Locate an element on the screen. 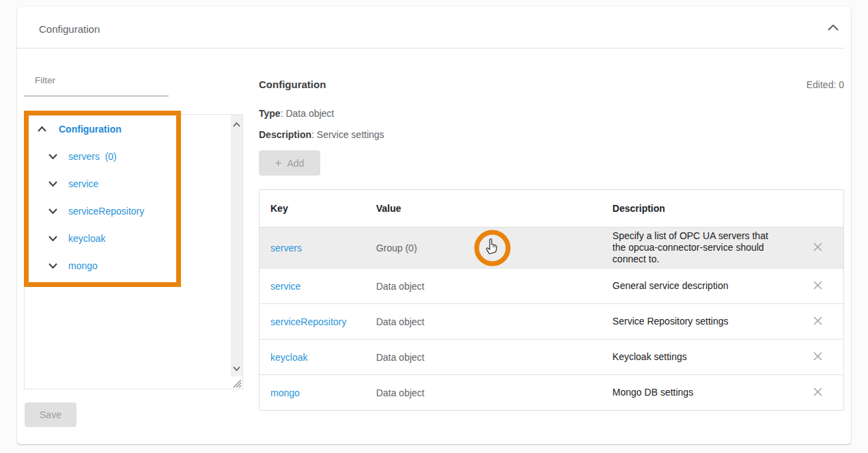 This screenshot has height=453, width=868. add-button-label: Add is located at coordinates (296, 163).